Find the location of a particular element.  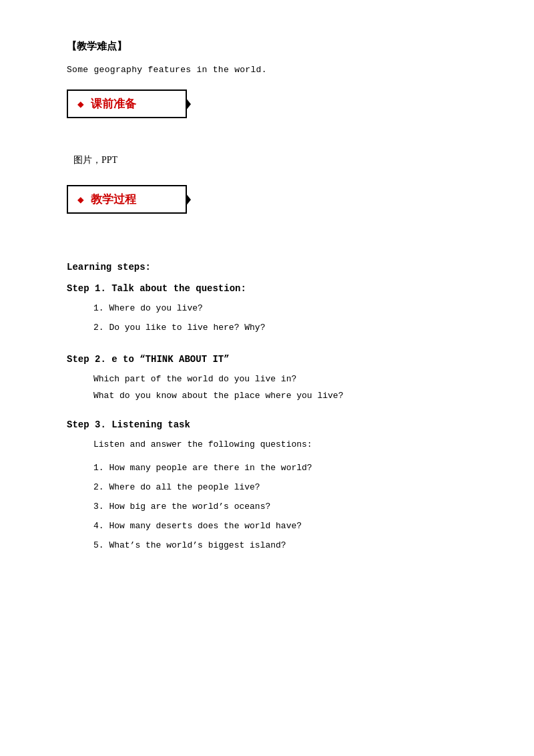

spacer3 is located at coordinates (274, 256).